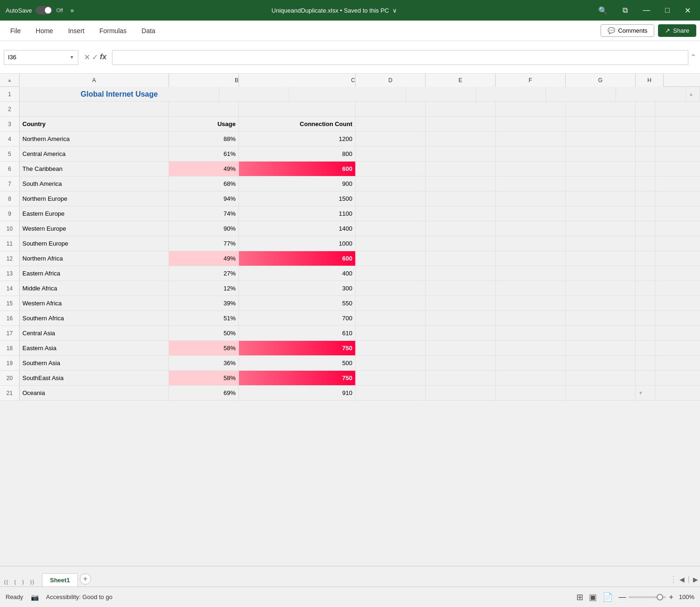  What do you see at coordinates (350, 169) in the screenshot?
I see `table-row: 6The Caribbean49%600` at bounding box center [350, 169].